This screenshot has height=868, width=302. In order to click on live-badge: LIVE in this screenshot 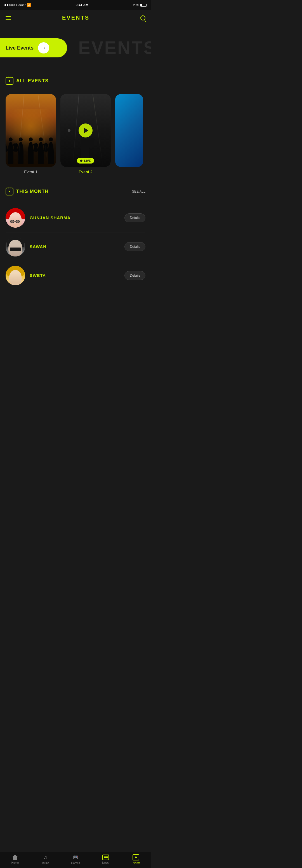, I will do `click(86, 161)`.